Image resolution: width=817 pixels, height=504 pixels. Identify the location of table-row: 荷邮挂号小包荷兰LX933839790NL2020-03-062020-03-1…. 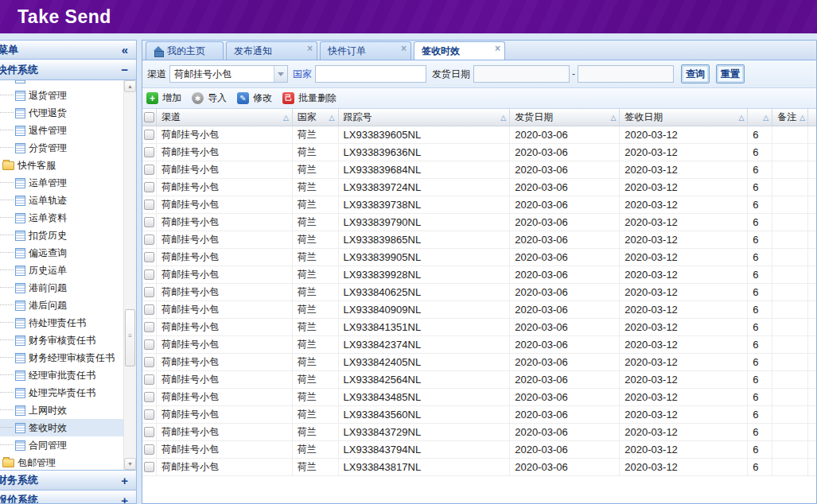
(479, 223).